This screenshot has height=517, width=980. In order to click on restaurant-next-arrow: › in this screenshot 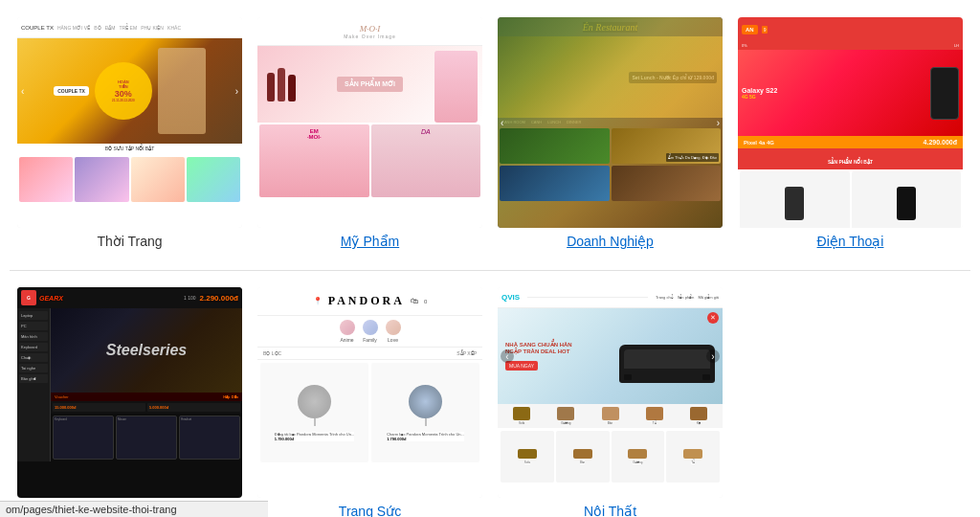, I will do `click(718, 123)`.